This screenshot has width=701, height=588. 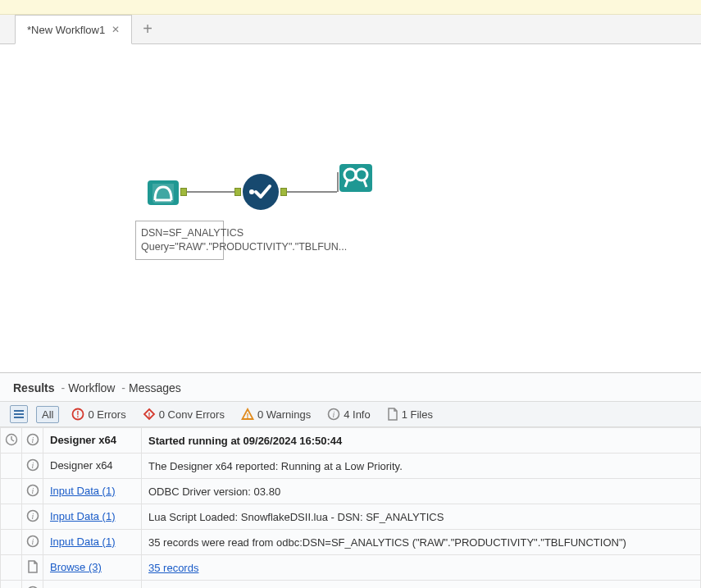 What do you see at coordinates (351, 585) in the screenshot?
I see `message-row: iDesigner x64Finished running in 4.1 sec…` at bounding box center [351, 585].